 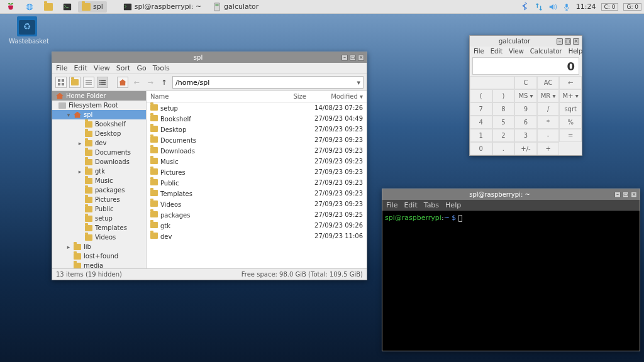 I want to click on maximize-button: ▭, so click(x=353, y=58).